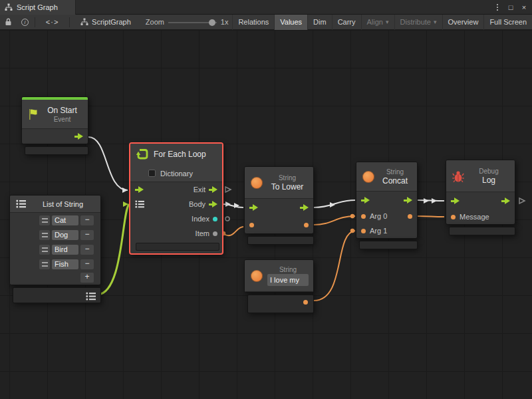  Describe the element at coordinates (213, 204) in the screenshot. I see `body-output-port` at that location.